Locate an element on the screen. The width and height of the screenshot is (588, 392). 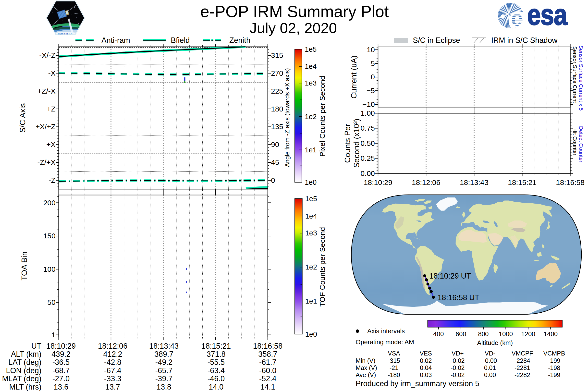
svg-text: -68.7 is located at coordinates (61, 370).